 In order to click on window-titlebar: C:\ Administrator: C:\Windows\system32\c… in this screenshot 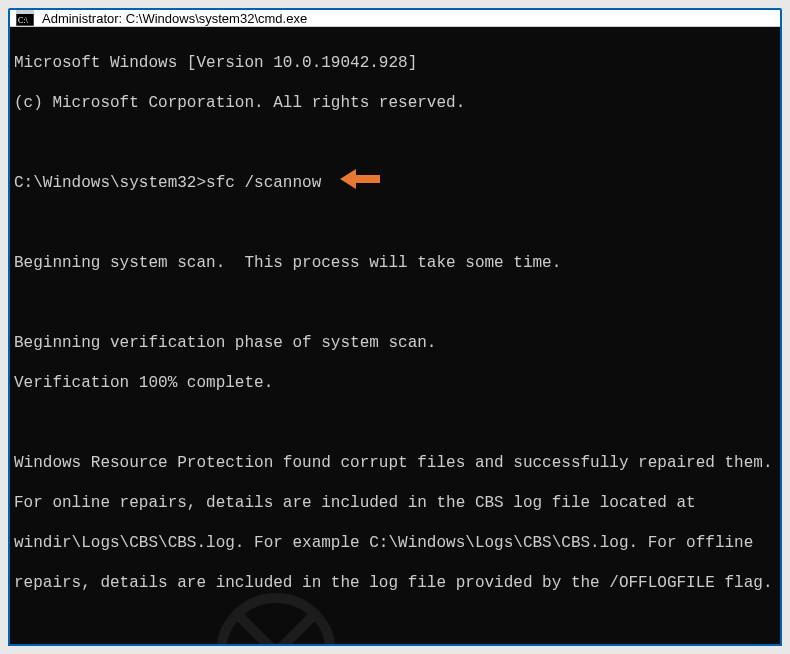, I will do `click(395, 18)`.